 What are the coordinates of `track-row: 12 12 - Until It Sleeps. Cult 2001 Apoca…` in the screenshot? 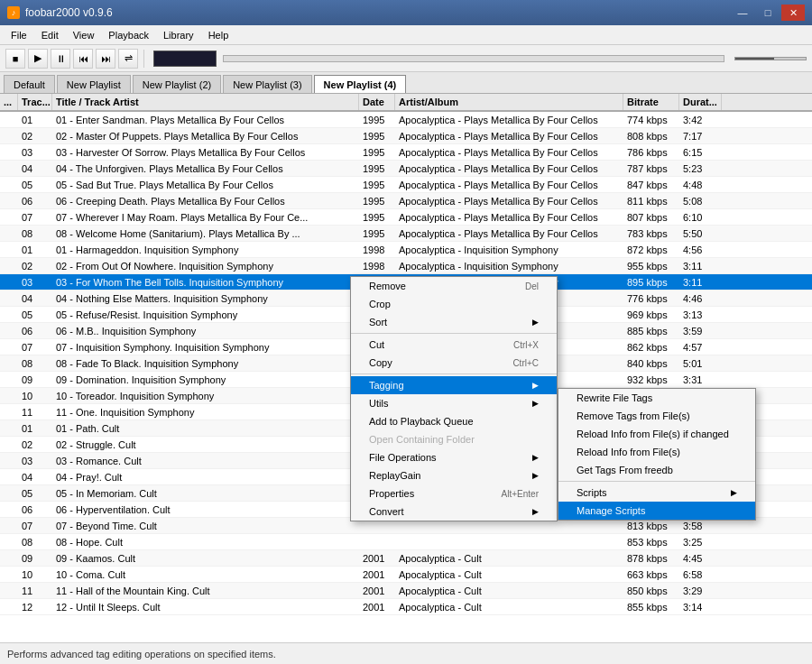 It's located at (406, 607).